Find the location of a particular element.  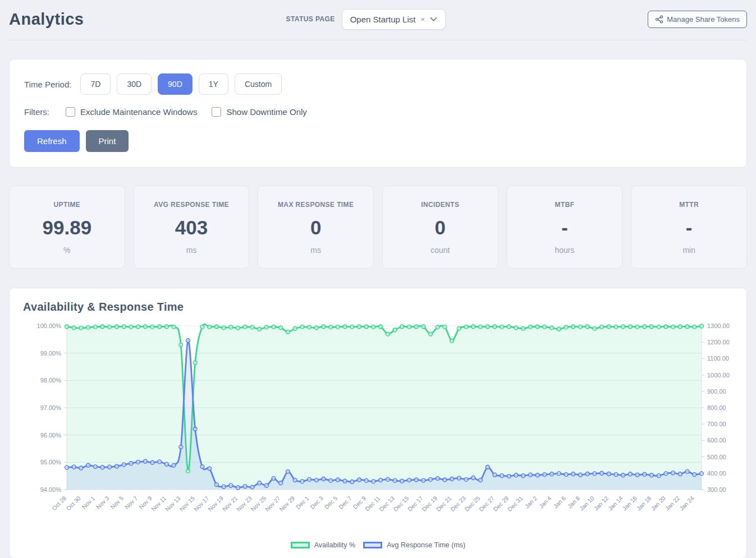

time-period-button-7d: 7D is located at coordinates (95, 84).